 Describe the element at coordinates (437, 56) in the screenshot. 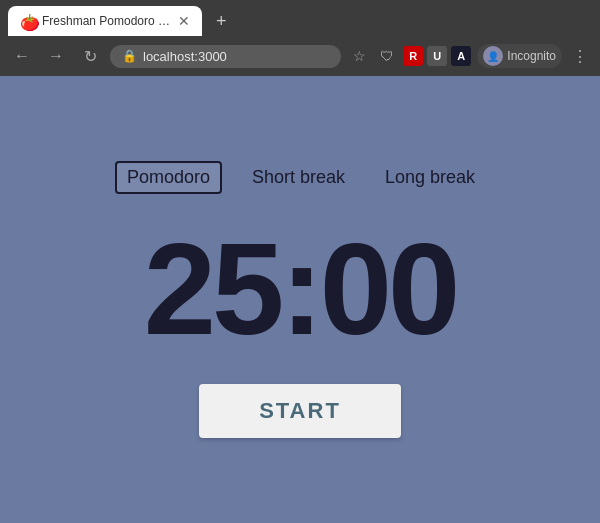

I see `extension-icon-2: U` at that location.